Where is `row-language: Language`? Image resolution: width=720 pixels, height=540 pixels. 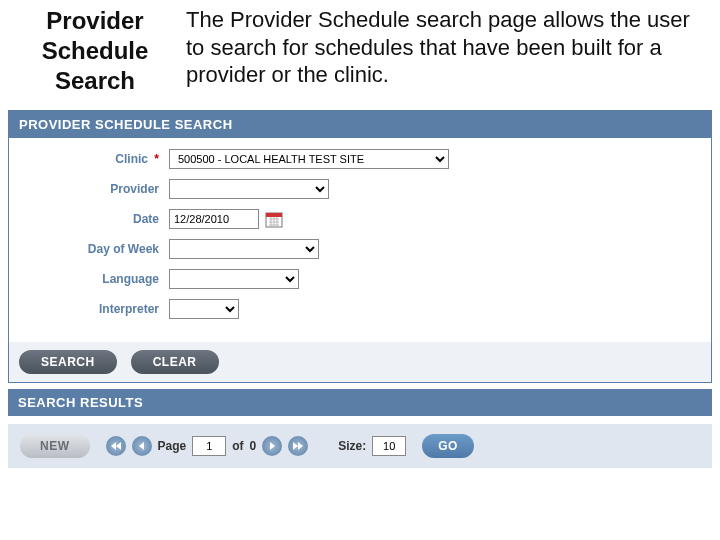 row-language: Language is located at coordinates (360, 279).